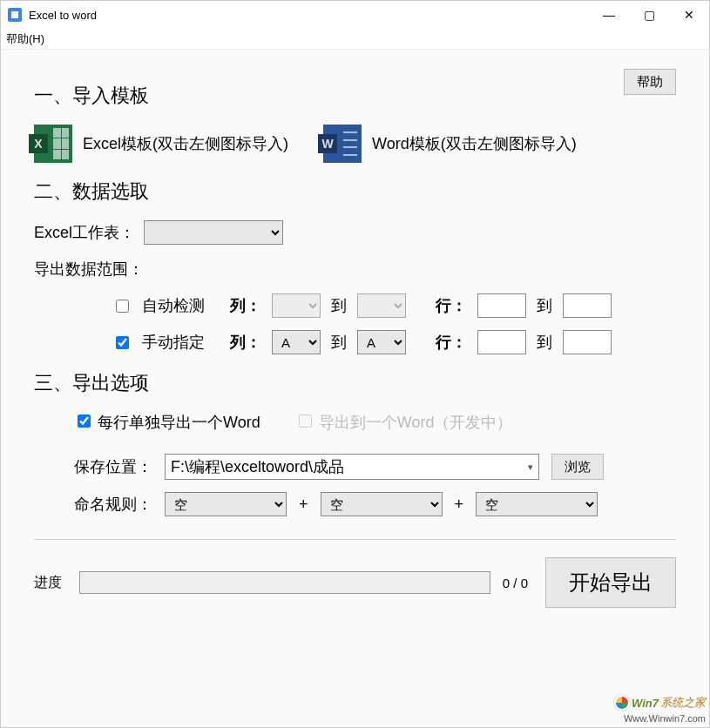 The image size is (710, 728). I want to click on word-template-item: W Word模板(双击左侧图标导入), so click(450, 144).